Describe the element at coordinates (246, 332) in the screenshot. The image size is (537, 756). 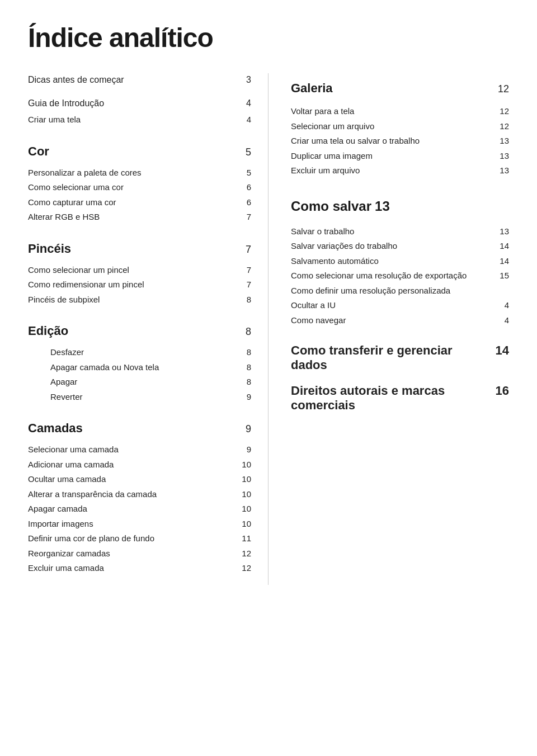
I see `toc-page-edicao: 8` at that location.